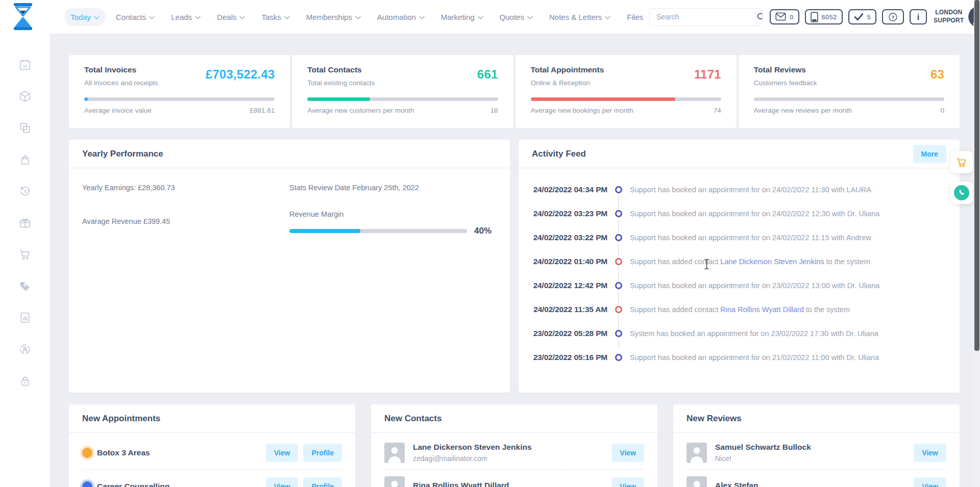 This screenshot has width=980, height=487. Describe the element at coordinates (848, 17) in the screenshot. I see `header-badges: 0 6052 5 ? i` at that location.